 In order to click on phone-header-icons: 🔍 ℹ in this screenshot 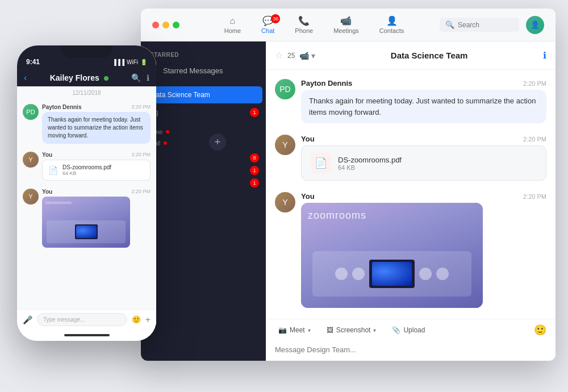, I will do `click(140, 78)`.